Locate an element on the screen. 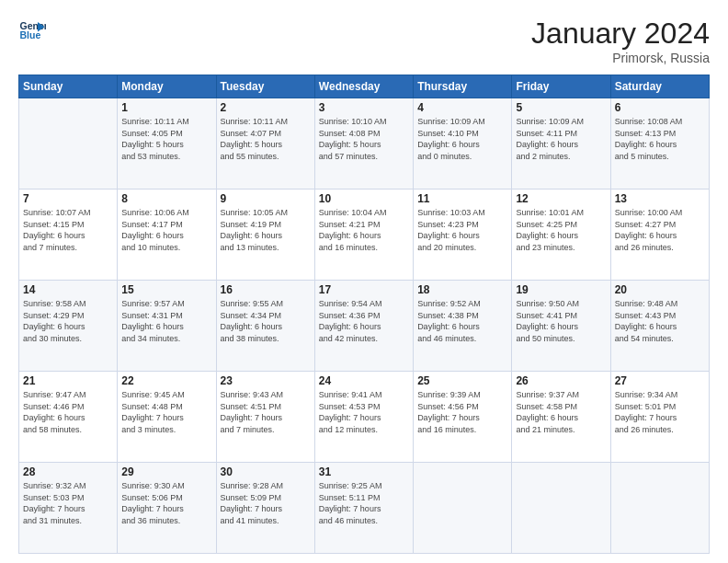 The image size is (728, 563). day-number: 20 is located at coordinates (660, 290).